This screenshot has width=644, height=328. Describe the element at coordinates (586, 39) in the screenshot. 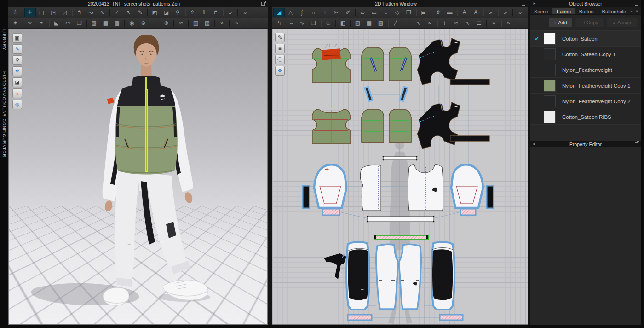

I see `fabric-item: ✔ Cotton_Sateen` at that location.